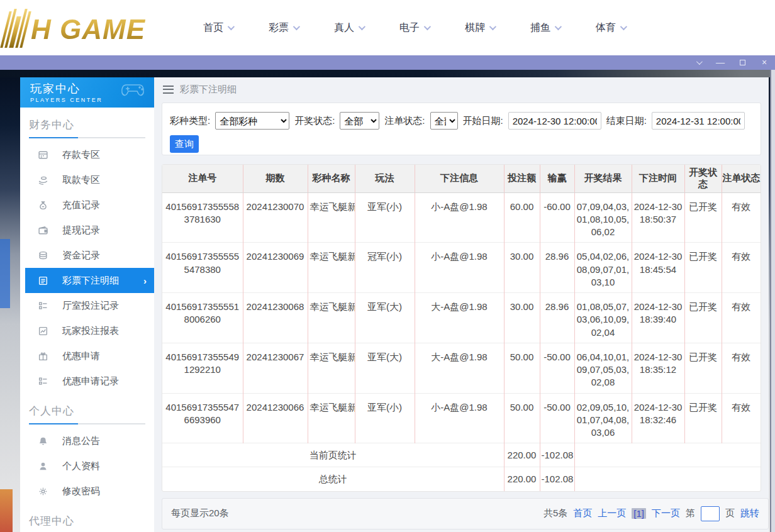 The width and height of the screenshot is (775, 532). Describe the element at coordinates (466, 89) in the screenshot. I see `breadcrumb: 彩票下注明细` at that location.